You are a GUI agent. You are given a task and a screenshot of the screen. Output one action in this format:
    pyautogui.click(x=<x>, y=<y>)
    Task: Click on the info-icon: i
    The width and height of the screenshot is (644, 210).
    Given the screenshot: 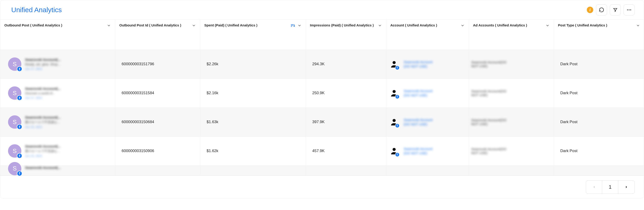 What is the action you would take?
    pyautogui.click(x=590, y=10)
    